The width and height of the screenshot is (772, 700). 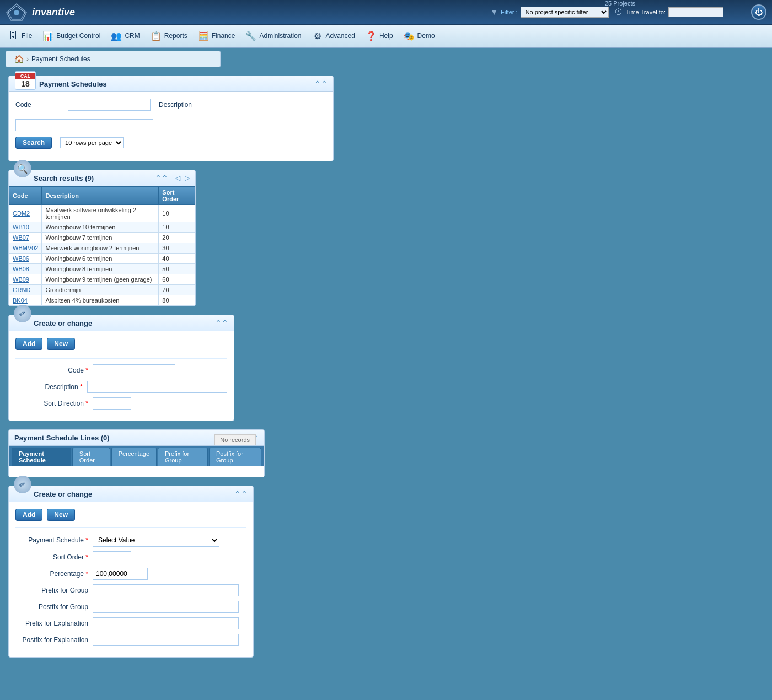 I want to click on filter-icon: ▼, so click(x=494, y=12).